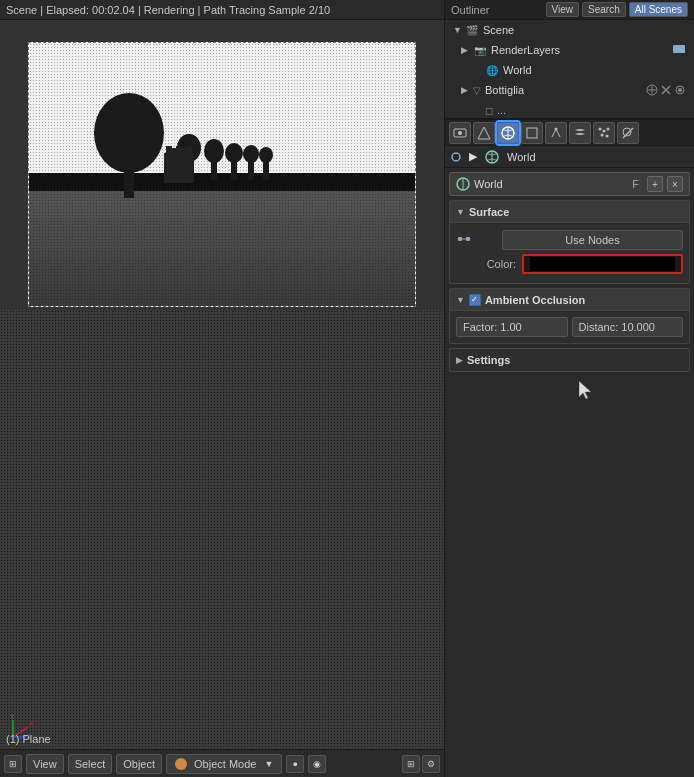  What do you see at coordinates (570, 264) in the screenshot?
I see `color-row: Color:` at bounding box center [570, 264].